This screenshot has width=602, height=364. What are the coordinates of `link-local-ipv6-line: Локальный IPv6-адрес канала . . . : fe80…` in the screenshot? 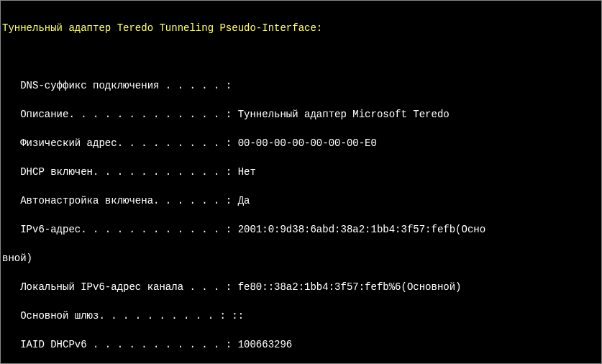 It's located at (302, 287).